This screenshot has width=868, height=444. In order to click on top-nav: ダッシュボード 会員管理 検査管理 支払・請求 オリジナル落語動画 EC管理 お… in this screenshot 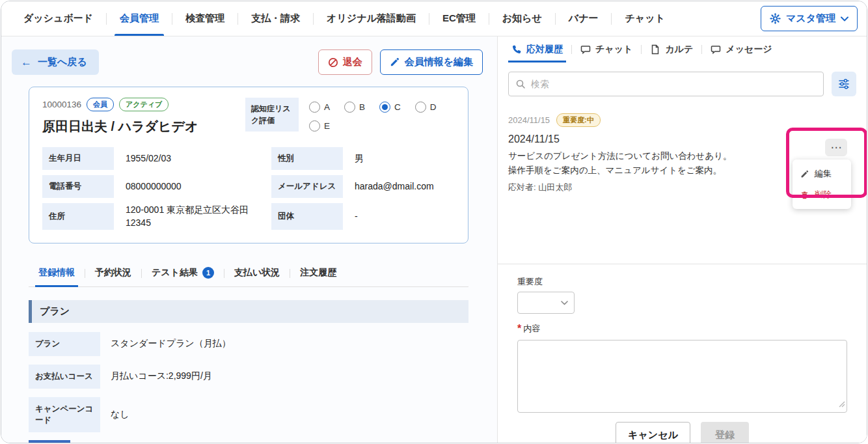, I will do `click(434, 19)`.